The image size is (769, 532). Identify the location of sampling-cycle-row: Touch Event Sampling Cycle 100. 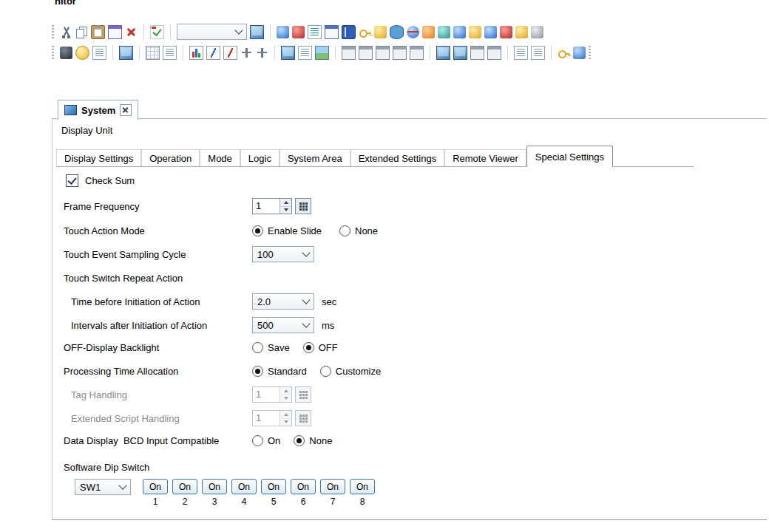
(189, 254).